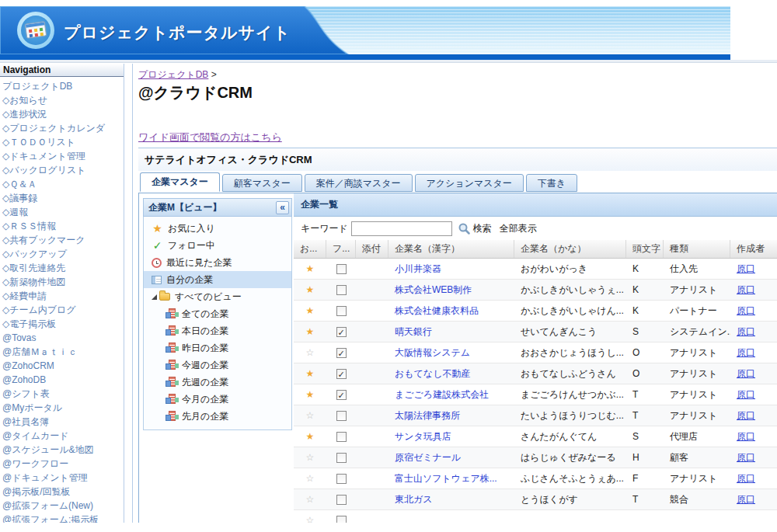  Describe the element at coordinates (218, 399) in the screenshot. I see `tree-item: 今月の企業` at that location.